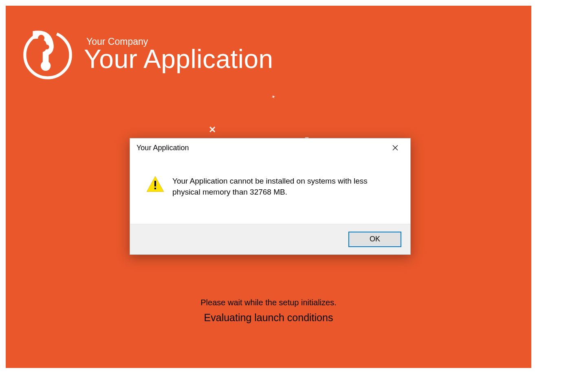 The image size is (579, 392). I want to click on dialog-button-row: OK, so click(270, 239).